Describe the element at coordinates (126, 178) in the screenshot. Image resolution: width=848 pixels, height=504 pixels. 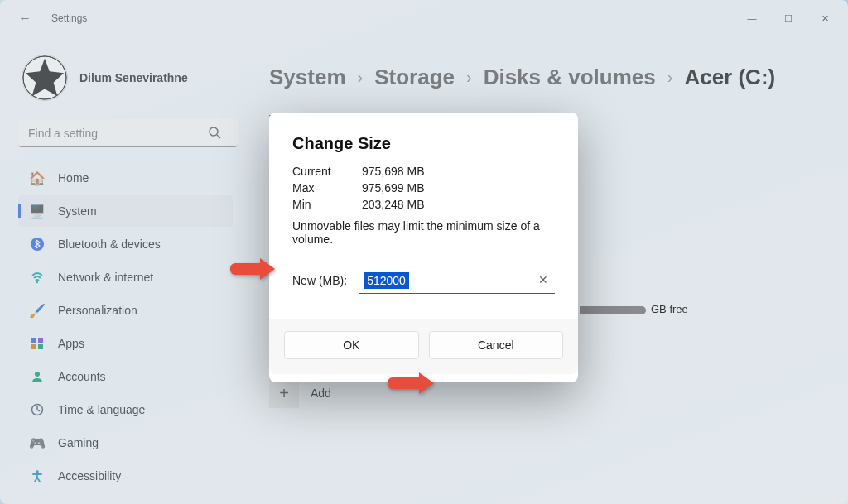
I see `sidebar-item-home: 🏠 Home` at that location.